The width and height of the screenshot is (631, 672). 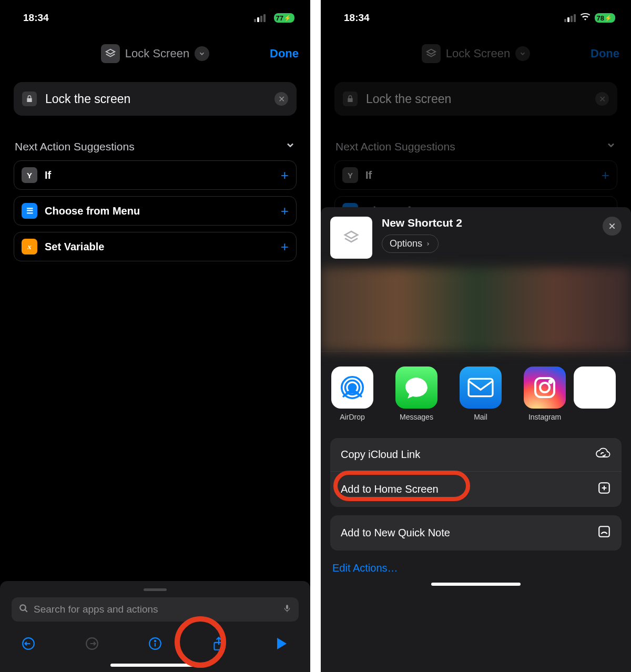 What do you see at coordinates (157, 54) in the screenshot?
I see `nav-title: Lock Screen` at bounding box center [157, 54].